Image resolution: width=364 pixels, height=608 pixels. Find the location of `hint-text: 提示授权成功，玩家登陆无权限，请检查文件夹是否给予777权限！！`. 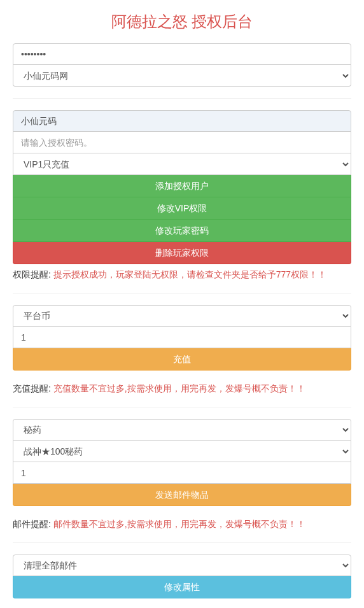

hint-text: 提示授权成功，玩家登陆无权限，请检查文件夹是否给予777权限！！ is located at coordinates (190, 274).